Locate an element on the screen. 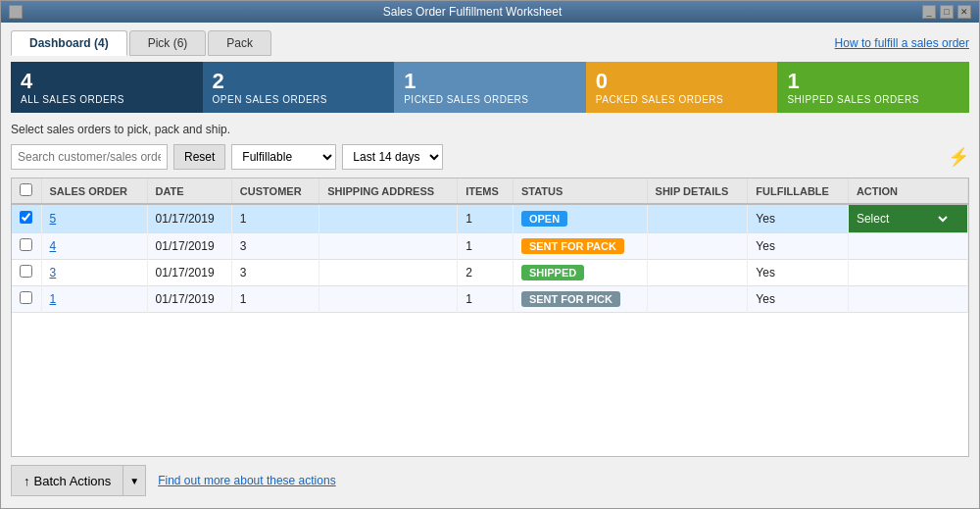  toolbar: Reset Fulfillable All Not Fulfillable La… is located at coordinates (490, 157).